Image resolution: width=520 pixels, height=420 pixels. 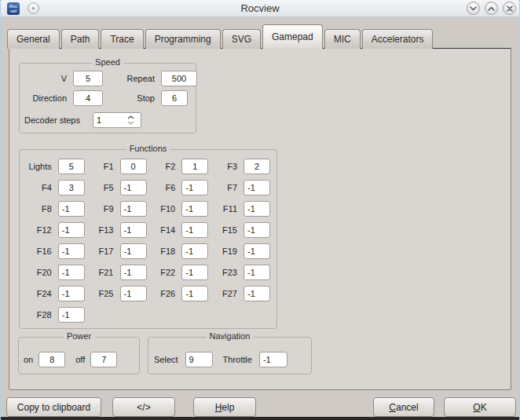 I want to click on help-button-label: Help, so click(x=225, y=407).